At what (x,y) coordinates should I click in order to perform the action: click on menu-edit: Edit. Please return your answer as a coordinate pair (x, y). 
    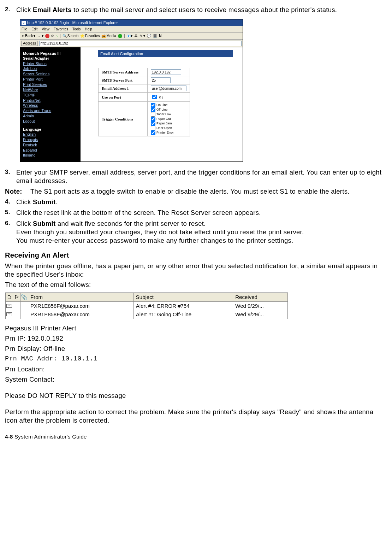
    Looking at the image, I should click on (35, 29).